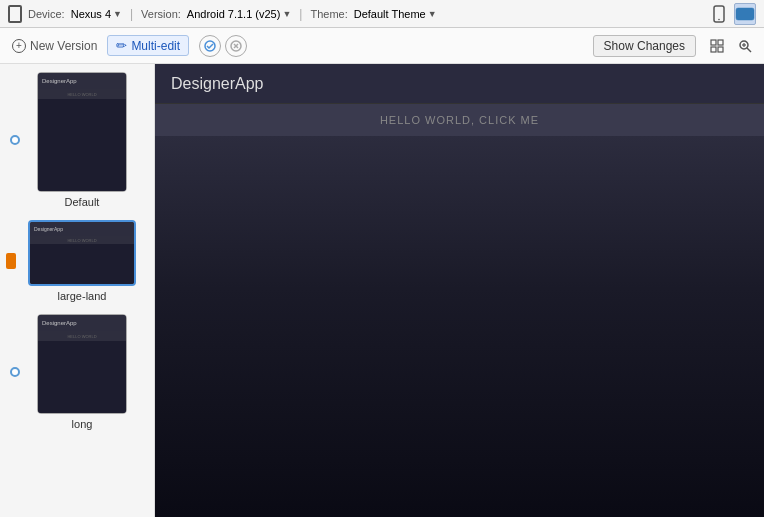  I want to click on variant-thumb-default: DesignerApp HELLO WORLD, so click(82, 132).